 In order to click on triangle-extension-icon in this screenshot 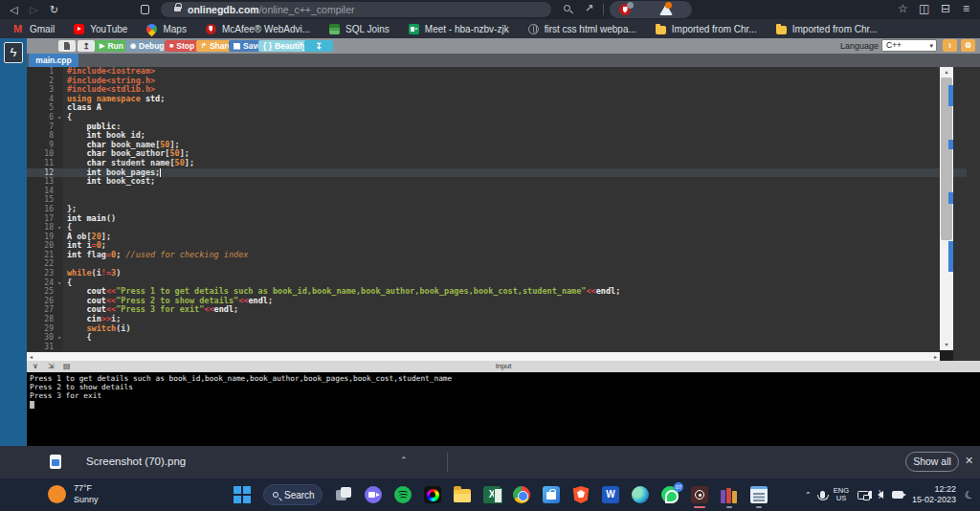, I will do `click(666, 10)`.